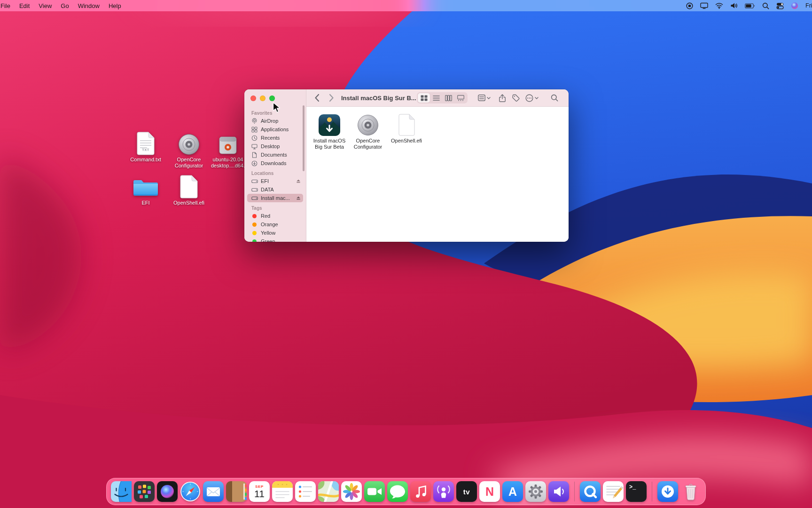  I want to click on display-icon, so click(704, 6).